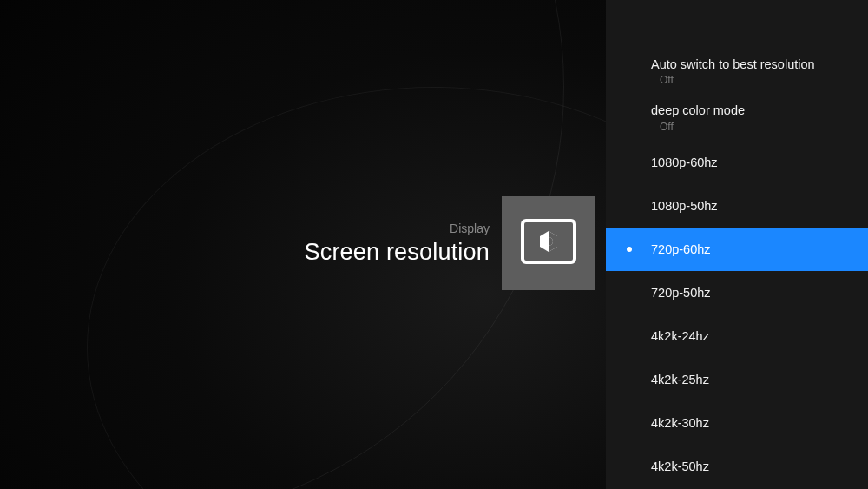  Describe the element at coordinates (629, 249) in the screenshot. I see `selected-indicator-icon` at that location.